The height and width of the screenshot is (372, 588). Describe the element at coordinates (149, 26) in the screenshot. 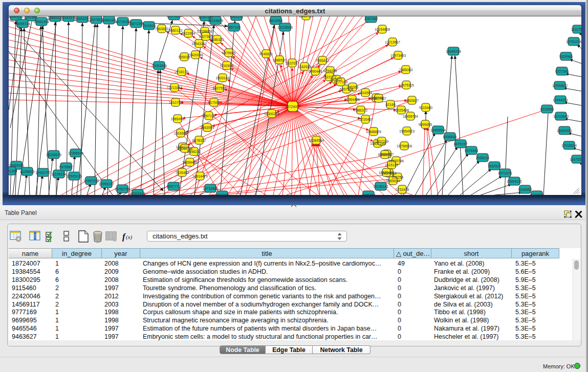

I see `svg-text: 7515526` at that location.